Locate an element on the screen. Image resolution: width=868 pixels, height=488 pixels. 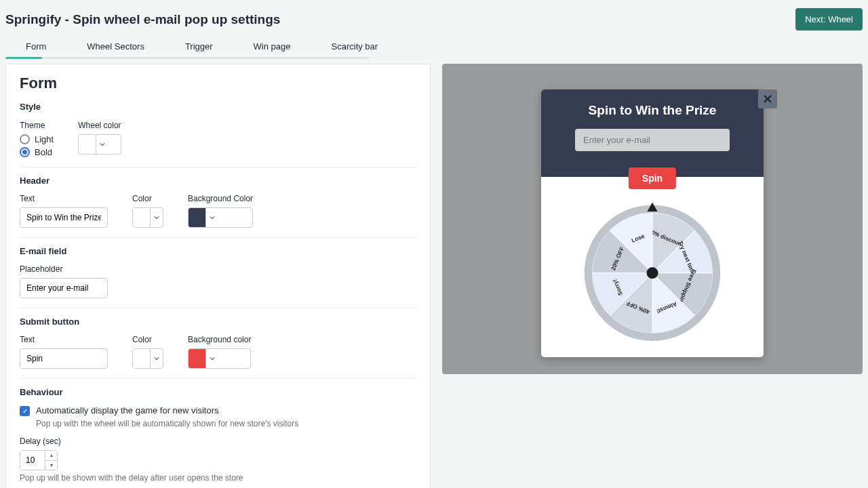
header-text-label: Text is located at coordinates (64, 199).